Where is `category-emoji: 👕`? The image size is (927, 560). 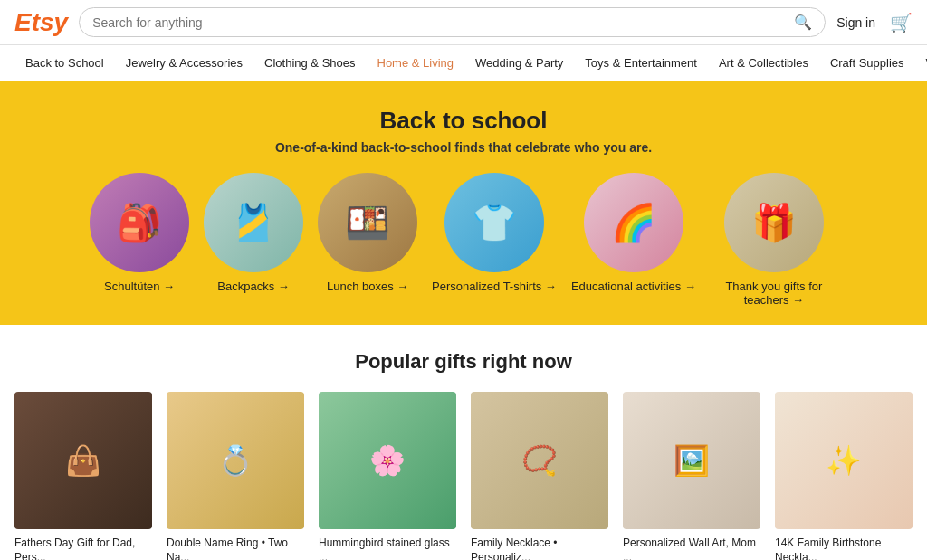 category-emoji: 👕 is located at coordinates (494, 223).